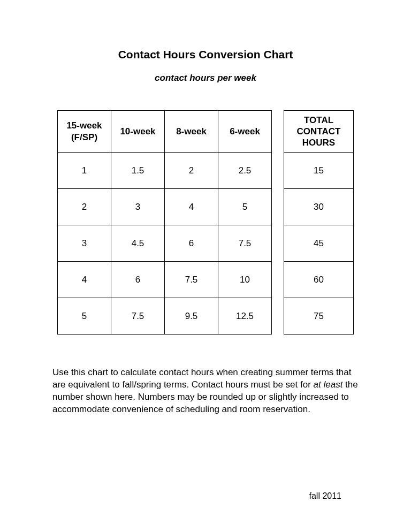  What do you see at coordinates (245, 280) in the screenshot?
I see `cell: 10` at bounding box center [245, 280].